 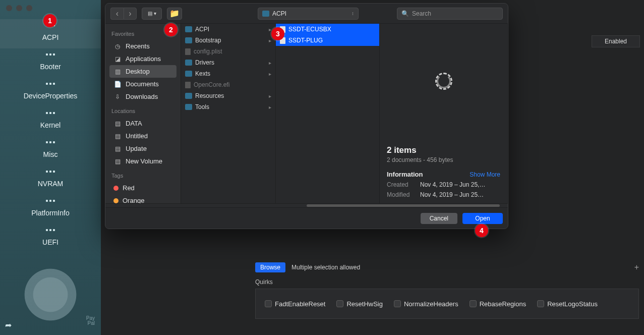 I want to click on locations-header: Locations, so click(x=143, y=111).